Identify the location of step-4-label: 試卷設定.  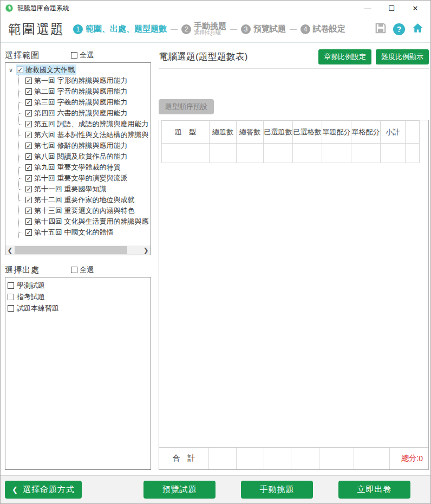
(329, 29).